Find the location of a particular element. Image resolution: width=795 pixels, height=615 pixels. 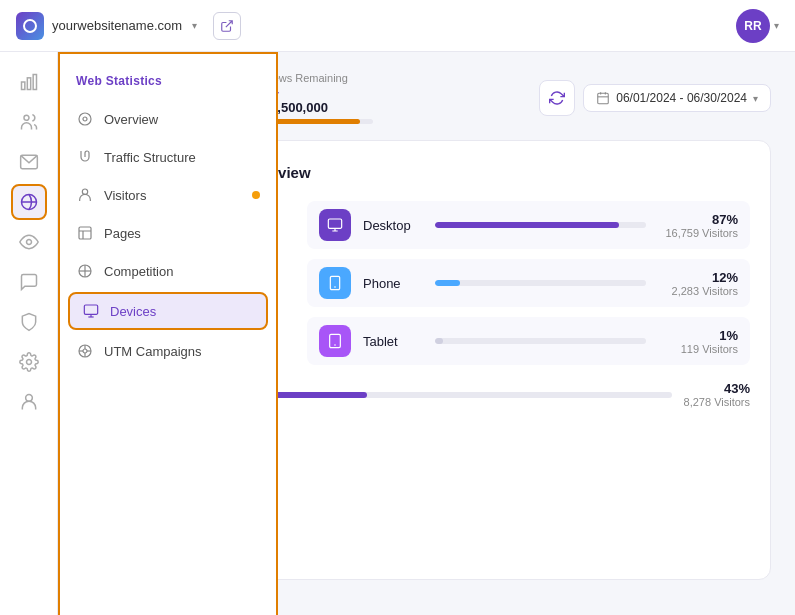

utm-icon is located at coordinates (85, 351).